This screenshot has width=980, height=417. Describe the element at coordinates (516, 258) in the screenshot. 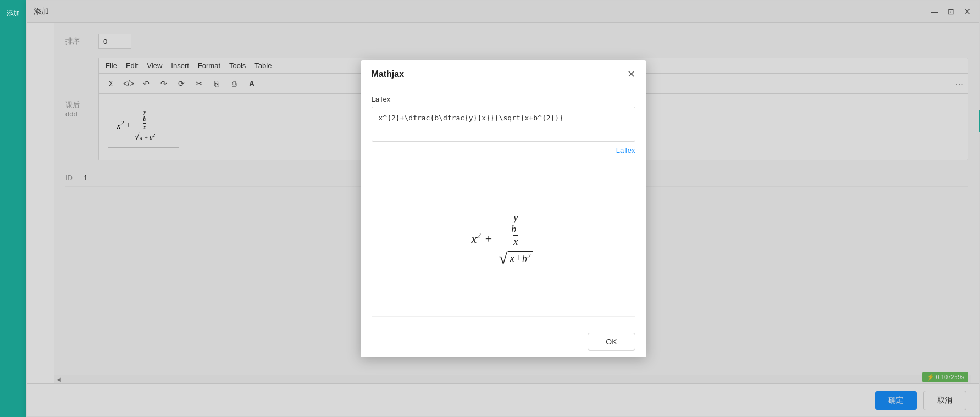

I see `sqrt-expression: √ x + b2` at that location.